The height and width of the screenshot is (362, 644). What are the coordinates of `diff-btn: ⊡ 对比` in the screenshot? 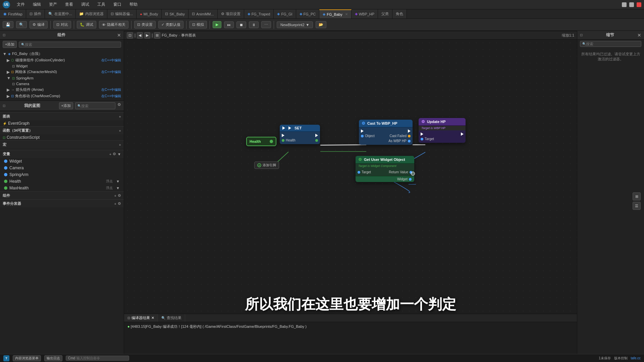 It's located at (62, 25).